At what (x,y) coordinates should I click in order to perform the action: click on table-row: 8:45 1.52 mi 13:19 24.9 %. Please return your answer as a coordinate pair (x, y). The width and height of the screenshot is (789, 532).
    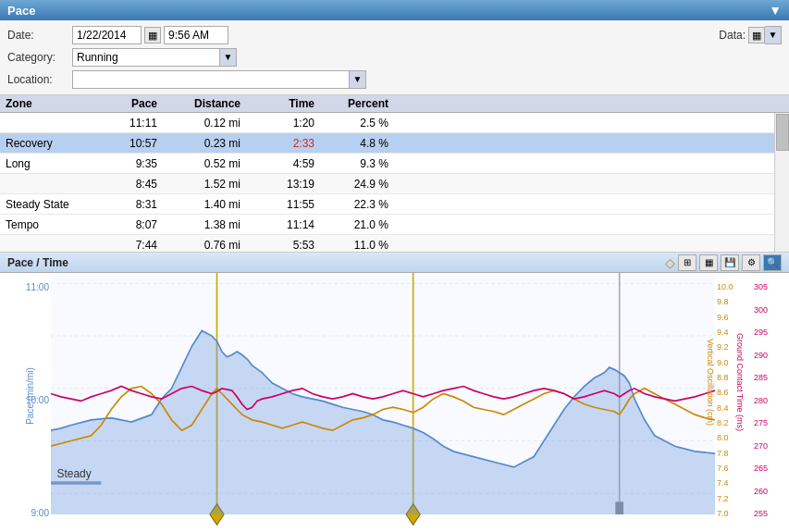
    Looking at the image, I should click on (394, 184).